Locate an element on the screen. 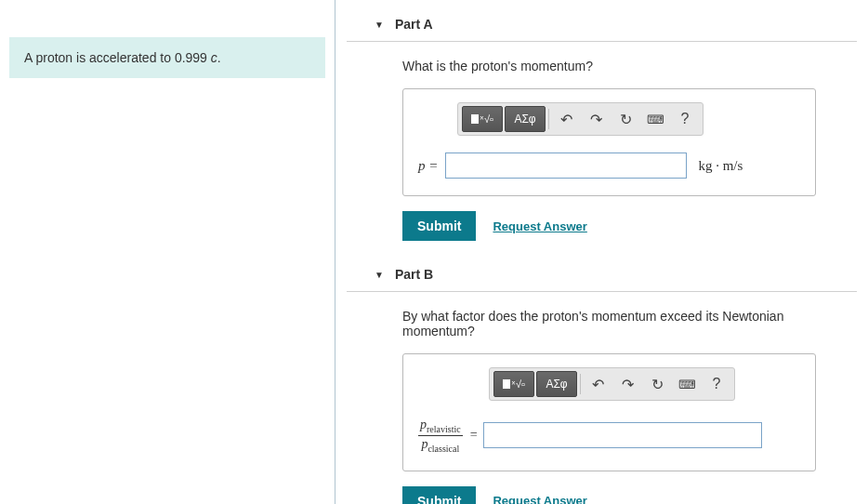 The width and height of the screenshot is (868, 504). part-b-answer-box: ˣ√▫ ΑΣφ ↶ ↷ ↻ ⌨ ? prelavistic pclassical is located at coordinates (610, 413).